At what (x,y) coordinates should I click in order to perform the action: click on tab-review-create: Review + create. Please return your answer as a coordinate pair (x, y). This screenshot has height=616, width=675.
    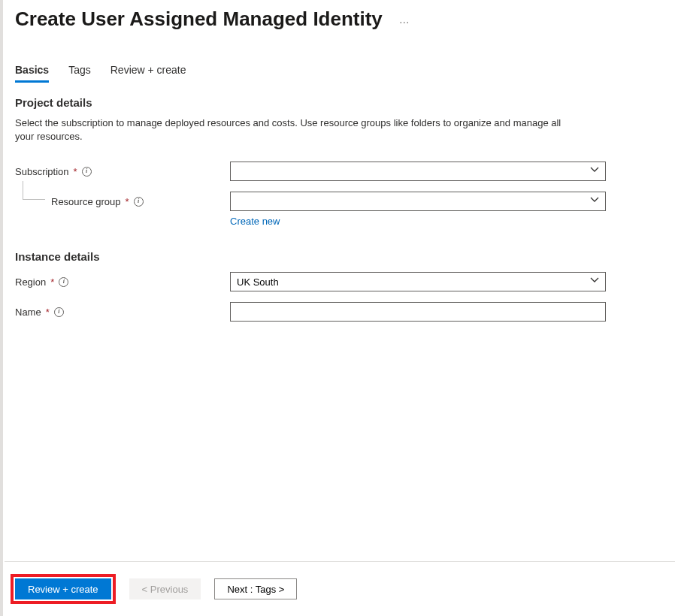
    Looking at the image, I should click on (149, 72).